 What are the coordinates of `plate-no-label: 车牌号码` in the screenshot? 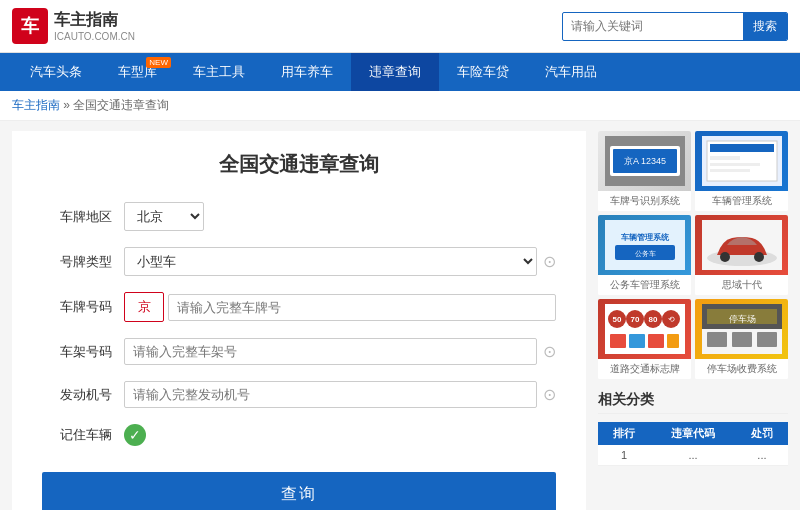 It's located at (77, 307).